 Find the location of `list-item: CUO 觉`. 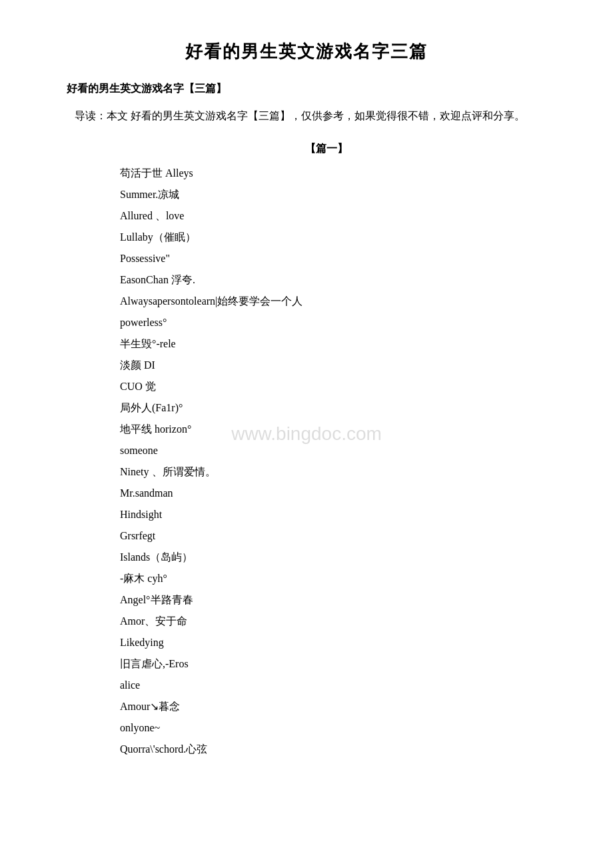

list-item: CUO 觉 is located at coordinates (340, 387).